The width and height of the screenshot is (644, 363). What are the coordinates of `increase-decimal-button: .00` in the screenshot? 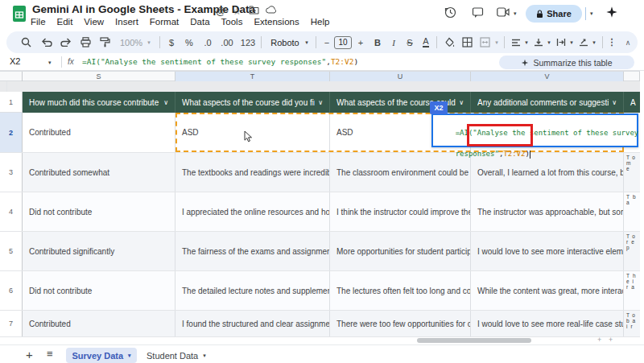 It's located at (227, 42).